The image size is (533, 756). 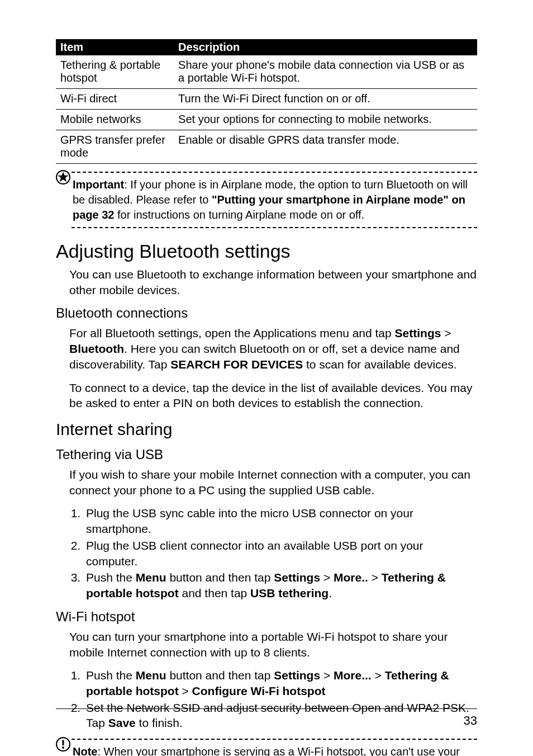 What do you see at coordinates (325, 120) in the screenshot?
I see `desc-cell: Set your options for connecting to mobil…` at bounding box center [325, 120].